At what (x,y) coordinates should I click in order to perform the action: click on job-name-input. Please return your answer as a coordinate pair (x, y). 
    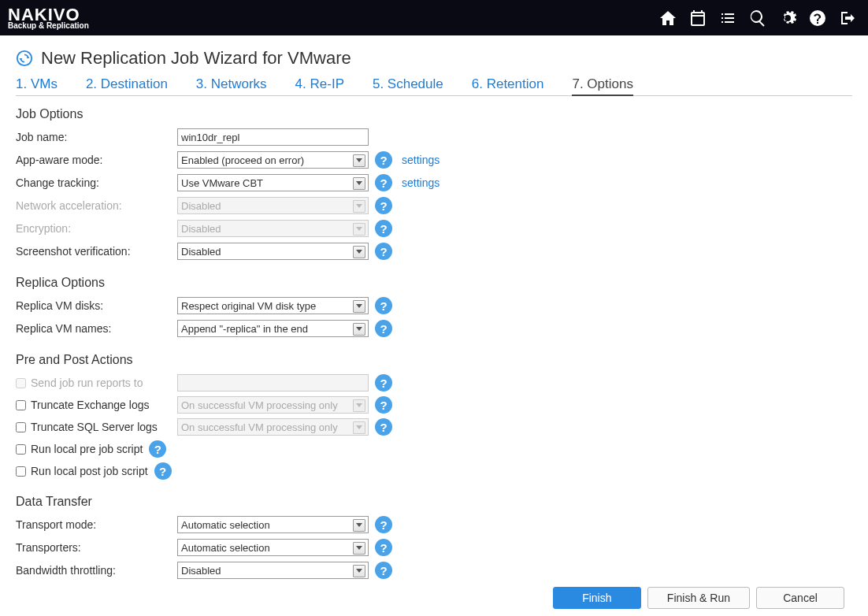
    Looking at the image, I should click on (273, 137).